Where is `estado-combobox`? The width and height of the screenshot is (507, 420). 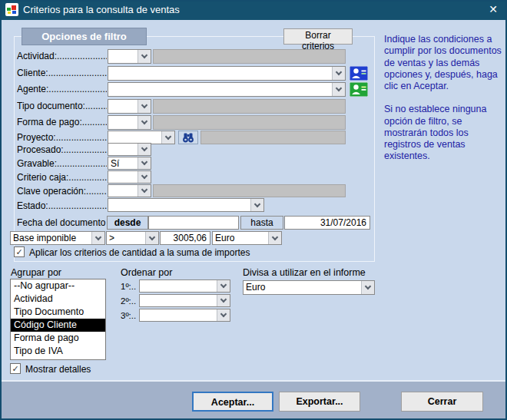 estado-combobox is located at coordinates (186, 205).